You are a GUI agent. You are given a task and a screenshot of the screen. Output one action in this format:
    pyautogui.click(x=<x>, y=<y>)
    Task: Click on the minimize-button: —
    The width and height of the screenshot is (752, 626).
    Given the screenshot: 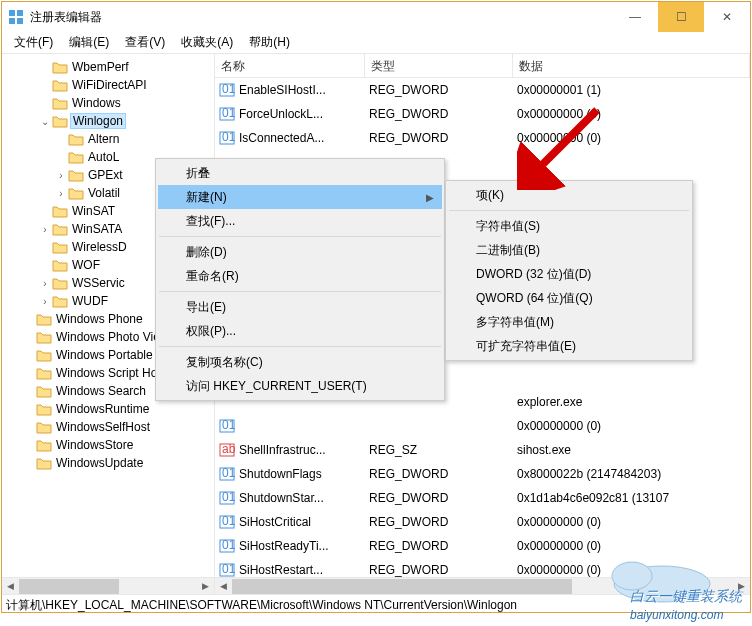 What is the action you would take?
    pyautogui.click(x=635, y=17)
    